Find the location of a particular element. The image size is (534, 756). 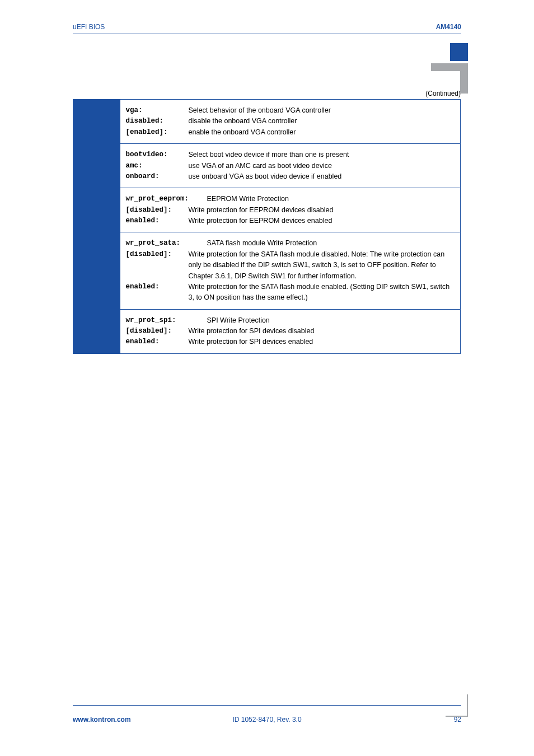

item-val: Write protection for SPI devices disable… is located at coordinates (322, 332).